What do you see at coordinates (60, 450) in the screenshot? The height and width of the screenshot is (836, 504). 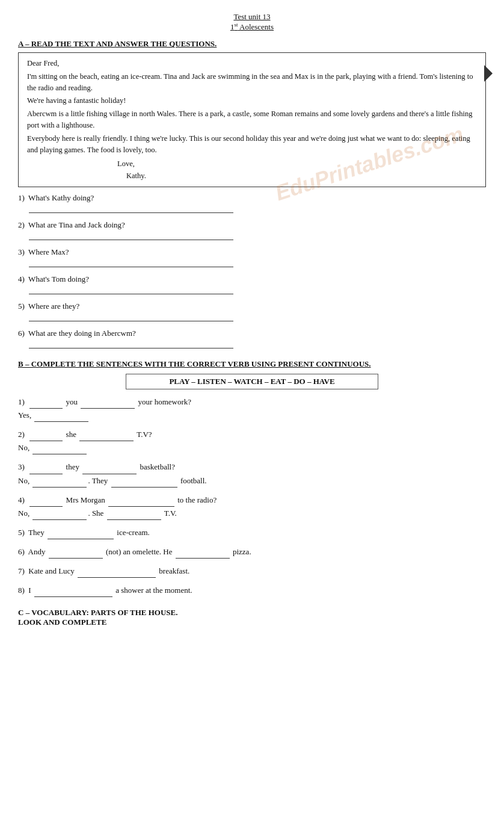 I see `blank-2c` at bounding box center [60, 450].